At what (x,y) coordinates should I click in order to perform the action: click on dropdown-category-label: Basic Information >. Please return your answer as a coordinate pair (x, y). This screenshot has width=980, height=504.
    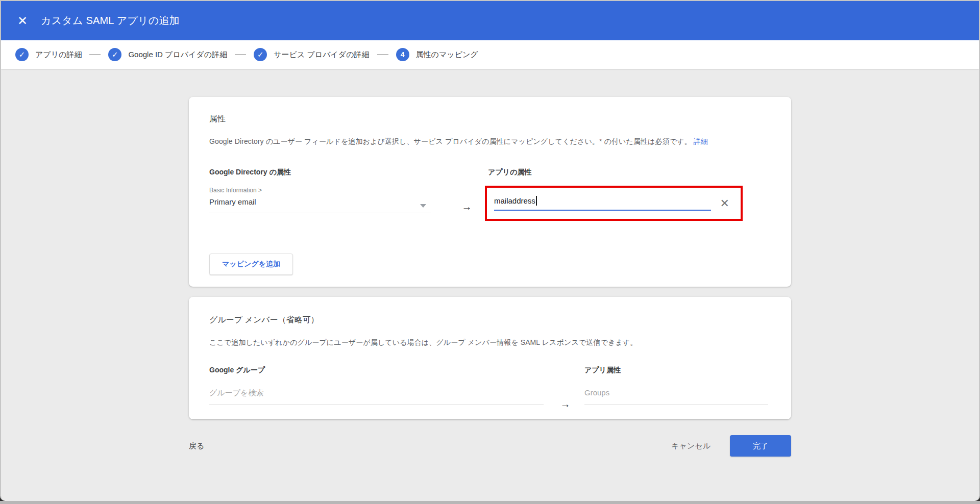
    Looking at the image, I should click on (321, 190).